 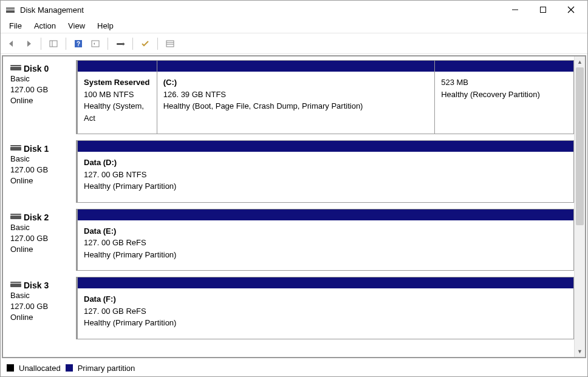 I want to click on scroll-down-icon: ▼, so click(x=579, y=352).